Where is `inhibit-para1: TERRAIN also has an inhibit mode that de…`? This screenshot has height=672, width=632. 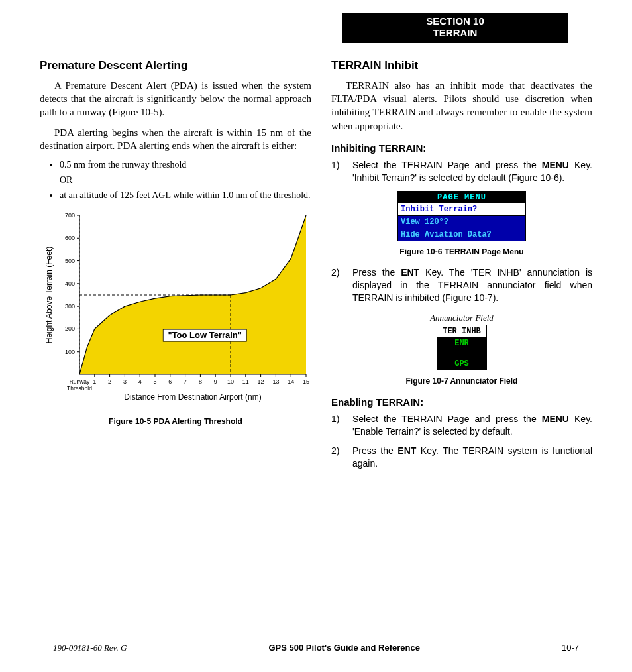
inhibit-para1: TERRAIN also has an inhibit mode that de… is located at coordinates (462, 106).